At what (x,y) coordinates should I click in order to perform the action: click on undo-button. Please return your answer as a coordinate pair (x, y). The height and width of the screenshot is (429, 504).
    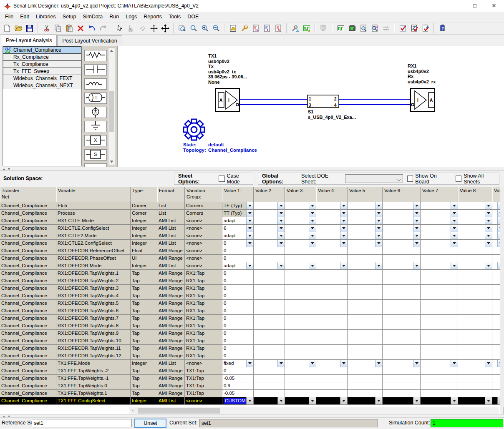
    Looking at the image, I should click on (92, 28).